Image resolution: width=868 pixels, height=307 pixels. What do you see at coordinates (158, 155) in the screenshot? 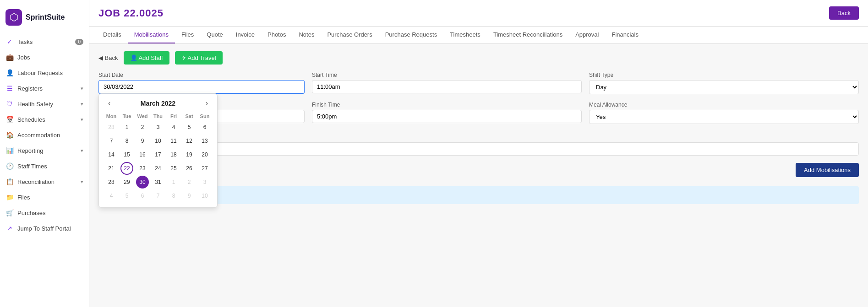
I see `cal-cell: 17` at bounding box center [158, 155].